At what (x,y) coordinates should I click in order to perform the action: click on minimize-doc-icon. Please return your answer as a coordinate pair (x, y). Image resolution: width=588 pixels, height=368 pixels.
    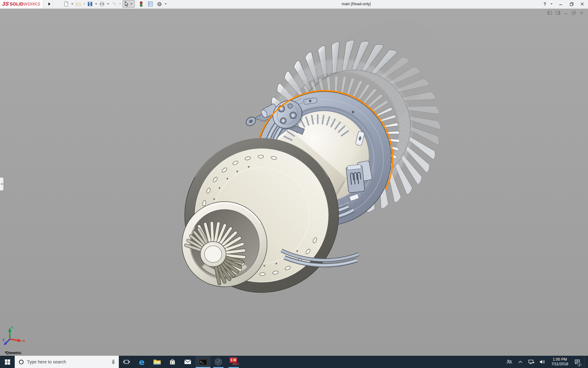
    Looking at the image, I should click on (566, 13).